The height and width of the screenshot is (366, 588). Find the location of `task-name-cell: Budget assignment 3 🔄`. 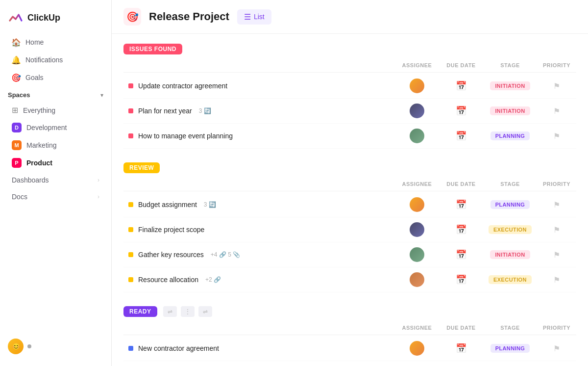

task-name-cell: Budget assignment 3 🔄 is located at coordinates (259, 205).